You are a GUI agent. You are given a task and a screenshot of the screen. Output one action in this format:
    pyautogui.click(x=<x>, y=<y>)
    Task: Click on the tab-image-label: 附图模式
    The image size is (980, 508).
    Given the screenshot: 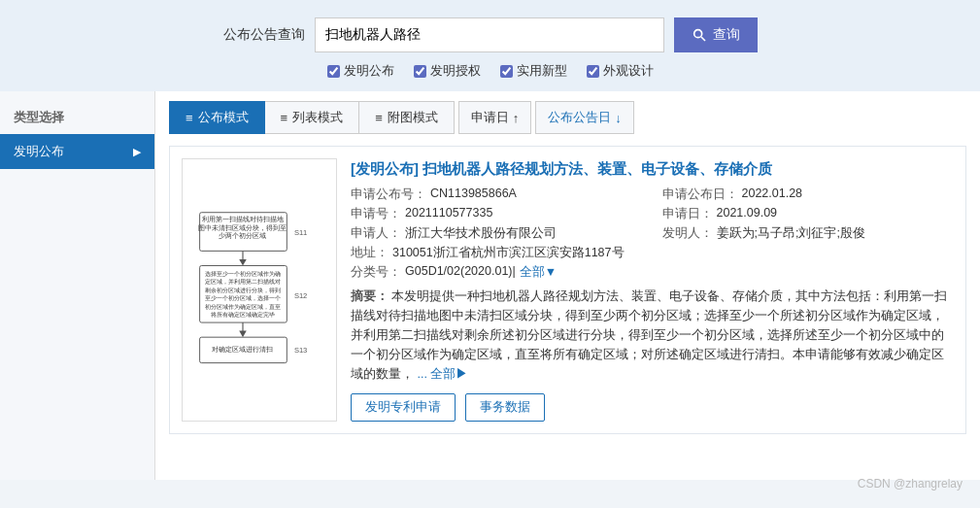 What is the action you would take?
    pyautogui.click(x=413, y=118)
    